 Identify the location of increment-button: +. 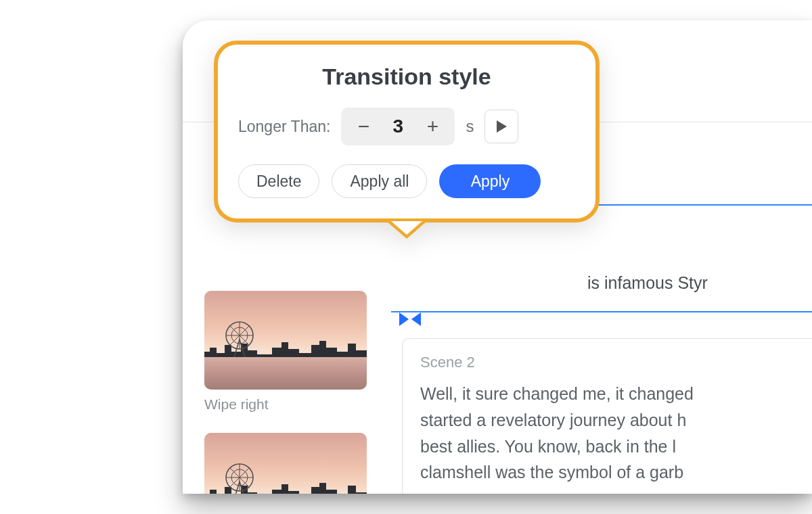
(432, 126).